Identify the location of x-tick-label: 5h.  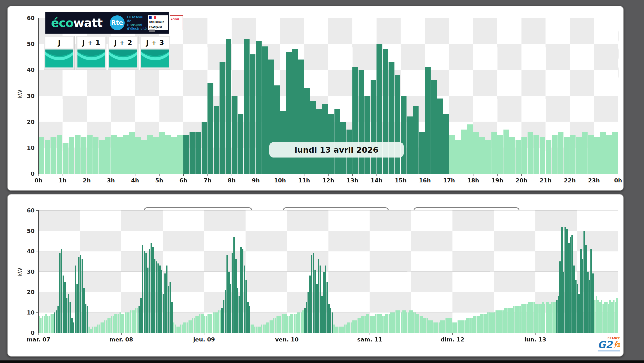
(159, 181).